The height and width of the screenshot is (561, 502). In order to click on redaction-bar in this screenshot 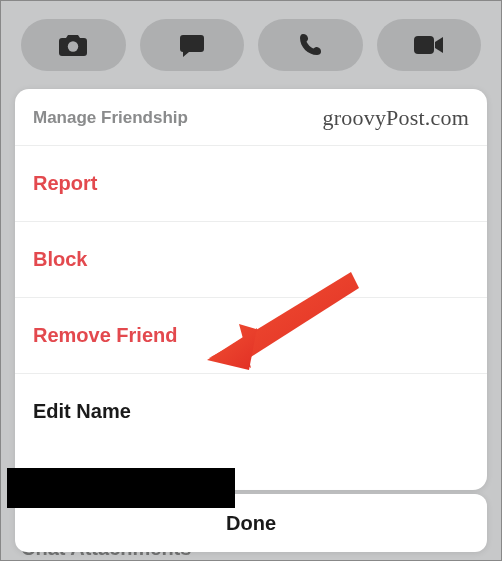, I will do `click(121, 488)`.